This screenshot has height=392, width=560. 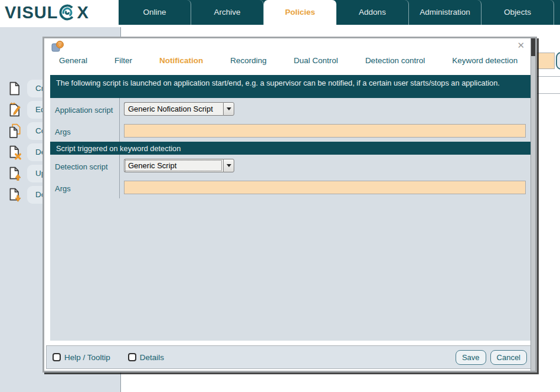 I want to click on save-button: Save, so click(x=471, y=358).